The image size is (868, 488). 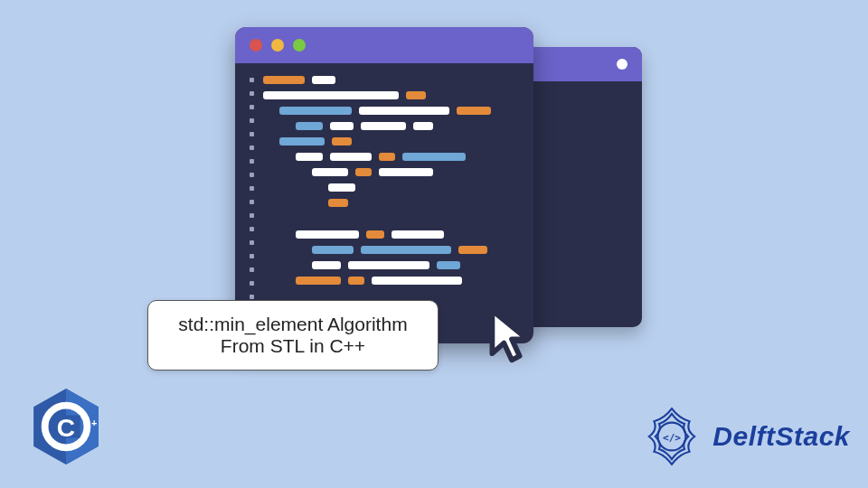 I want to click on traffic-light-green-icon, so click(x=299, y=45).